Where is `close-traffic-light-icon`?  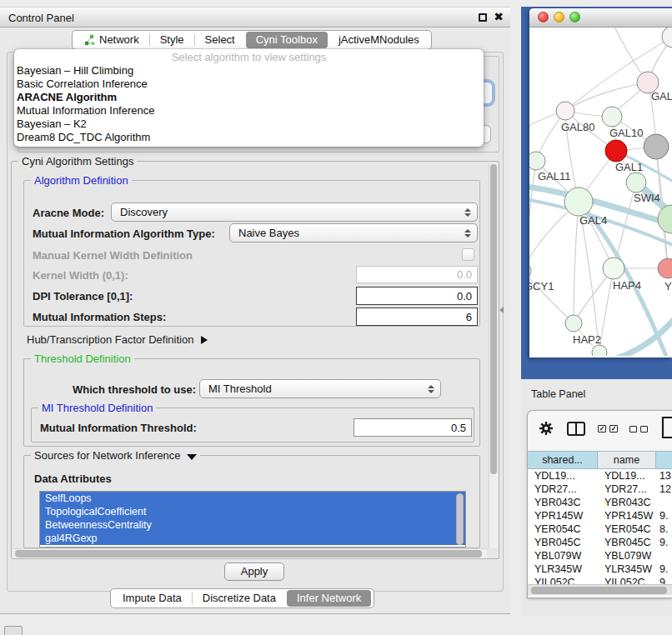 close-traffic-light-icon is located at coordinates (544, 17).